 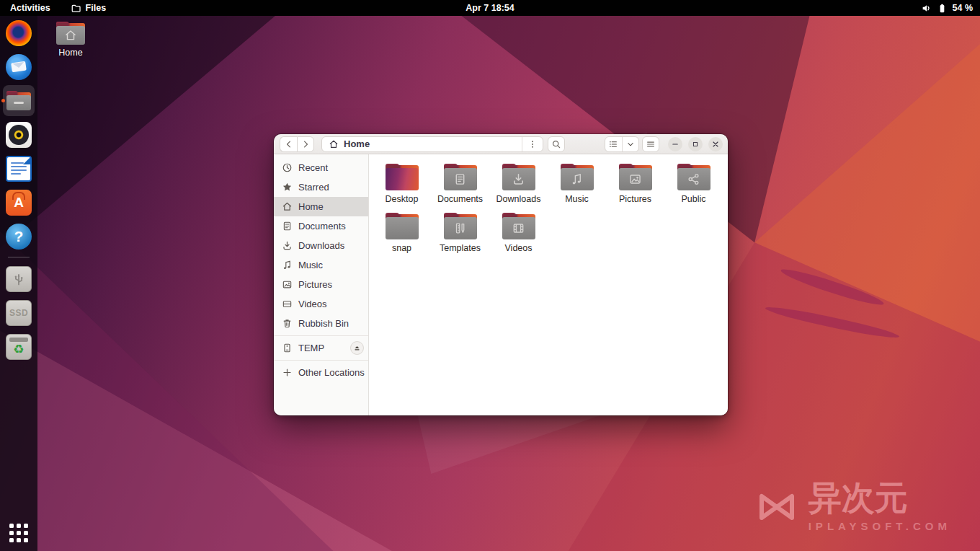 I want to click on music-note-icon, so click(x=287, y=265).